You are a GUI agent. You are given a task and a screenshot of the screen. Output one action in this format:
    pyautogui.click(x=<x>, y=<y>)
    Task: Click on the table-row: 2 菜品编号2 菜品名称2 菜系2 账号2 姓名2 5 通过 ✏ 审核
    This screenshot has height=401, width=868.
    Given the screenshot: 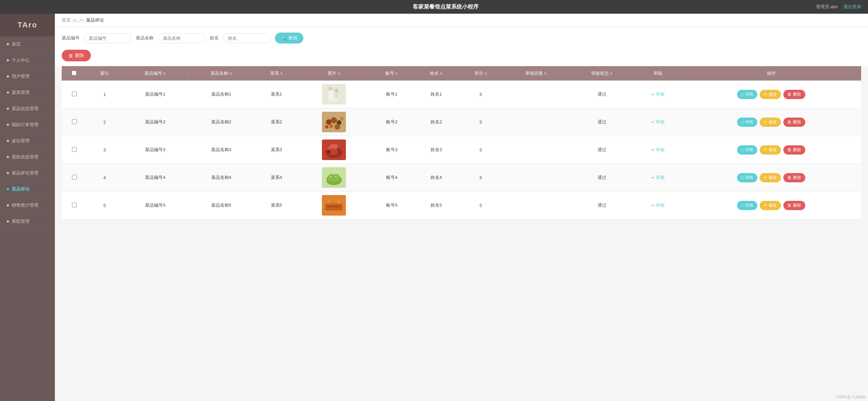 What is the action you would take?
    pyautogui.click(x=461, y=122)
    